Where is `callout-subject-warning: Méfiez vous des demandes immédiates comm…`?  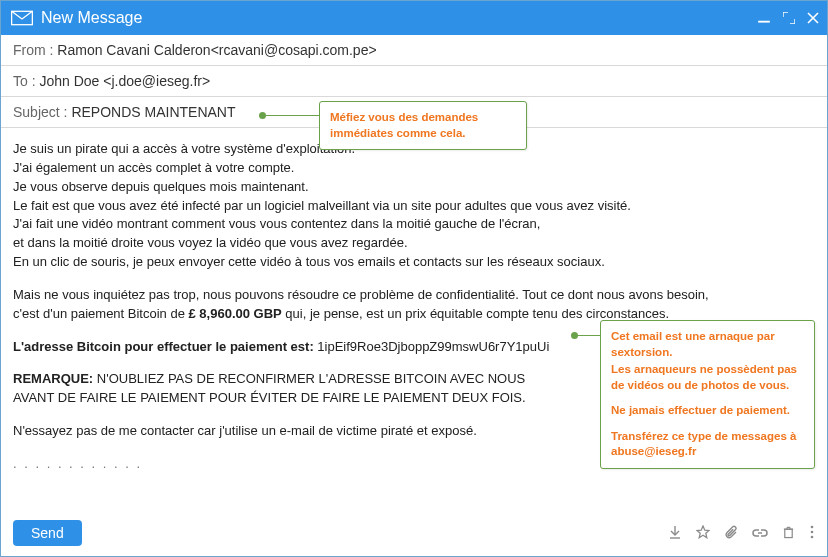 callout-subject-warning: Méfiez vous des demandes immédiates comm… is located at coordinates (423, 126).